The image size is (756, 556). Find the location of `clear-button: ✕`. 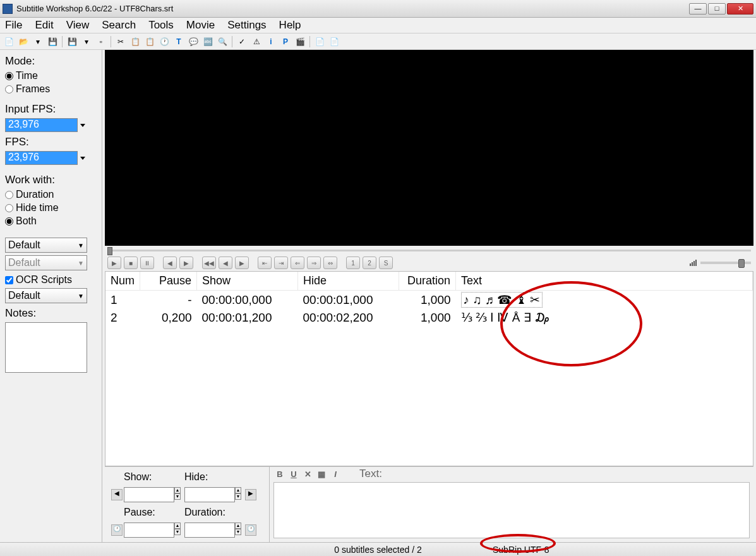

clear-button: ✕ is located at coordinates (308, 474).